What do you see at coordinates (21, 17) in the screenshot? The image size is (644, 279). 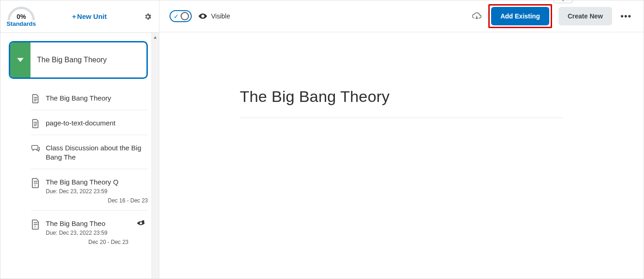 I see `standards-gauge: 0% Standards` at bounding box center [21, 17].